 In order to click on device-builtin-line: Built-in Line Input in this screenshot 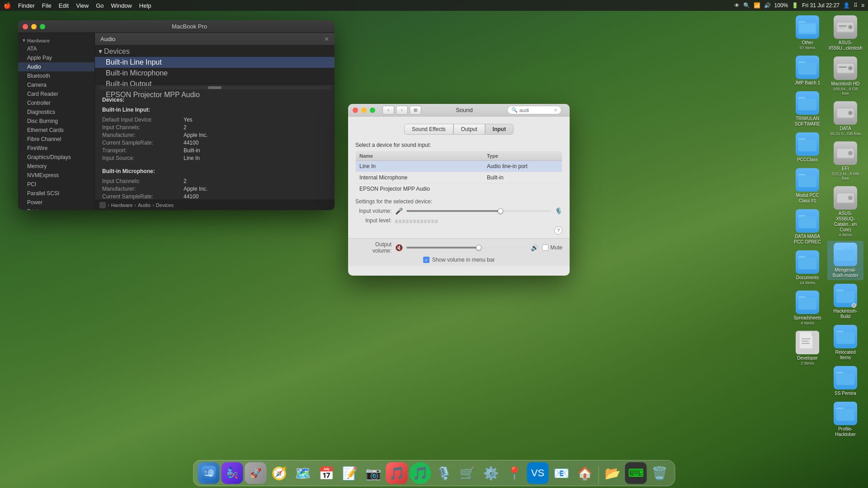, I will do `click(215, 62)`.